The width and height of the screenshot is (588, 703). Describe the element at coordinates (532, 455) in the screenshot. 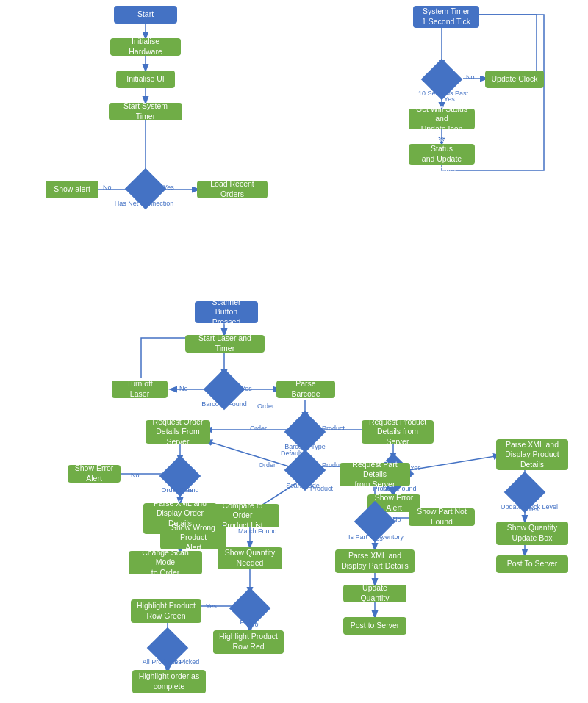

I see `parse-xml-product-label: Parse XML and Display Product Details` at that location.